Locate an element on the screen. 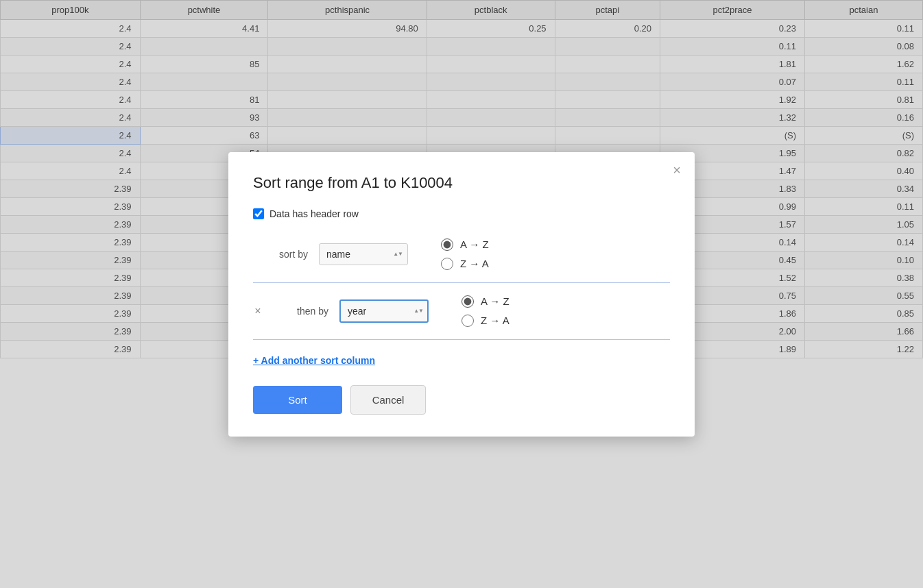 The height and width of the screenshot is (588, 923). add-sort-column-link: + Add another sort column is located at coordinates (314, 360).